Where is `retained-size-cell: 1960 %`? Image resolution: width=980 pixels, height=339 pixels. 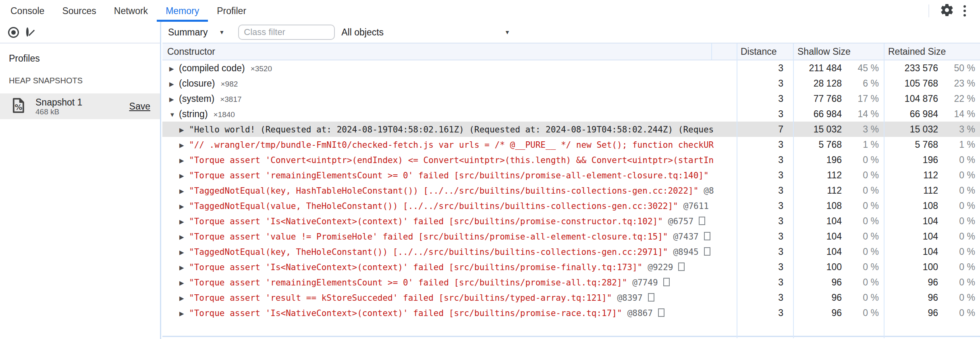
retained-size-cell: 1960 % is located at coordinates (932, 160).